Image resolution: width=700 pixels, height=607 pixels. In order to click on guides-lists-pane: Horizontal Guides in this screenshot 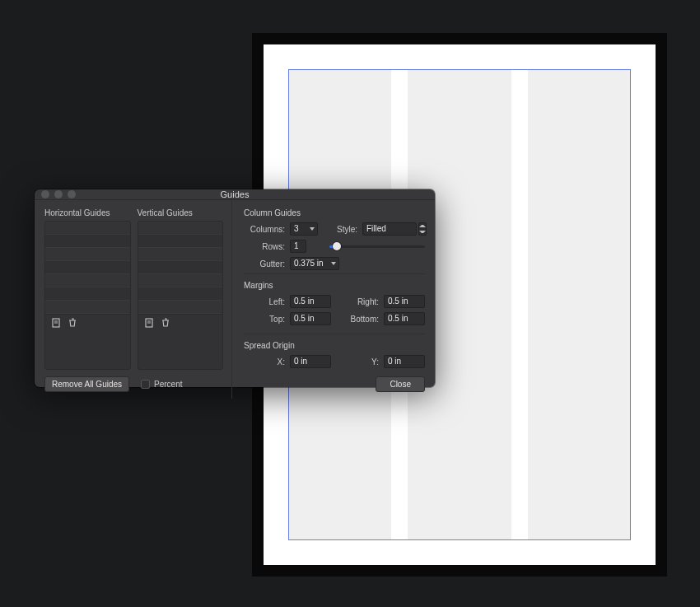, I will do `click(133, 300)`.